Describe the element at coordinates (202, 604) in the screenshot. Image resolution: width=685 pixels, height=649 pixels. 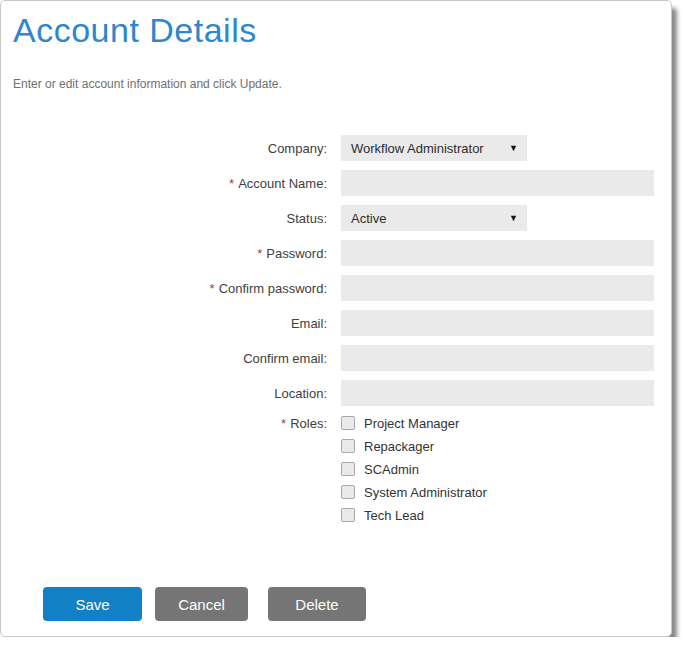
I see `cancel-button: Cancel` at that location.